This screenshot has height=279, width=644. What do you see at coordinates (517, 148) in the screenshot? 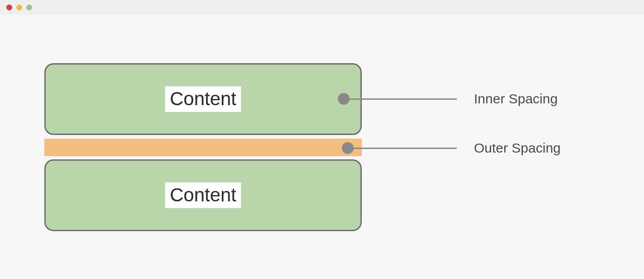
I see `callout-label-outer: Outer Spacing` at bounding box center [517, 148].